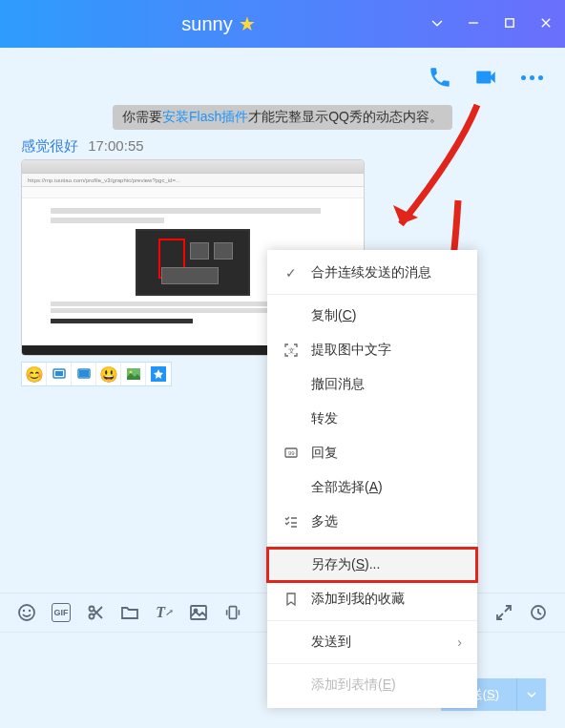 The height and width of the screenshot is (728, 565). What do you see at coordinates (486, 77) in the screenshot?
I see `video-icon` at bounding box center [486, 77].